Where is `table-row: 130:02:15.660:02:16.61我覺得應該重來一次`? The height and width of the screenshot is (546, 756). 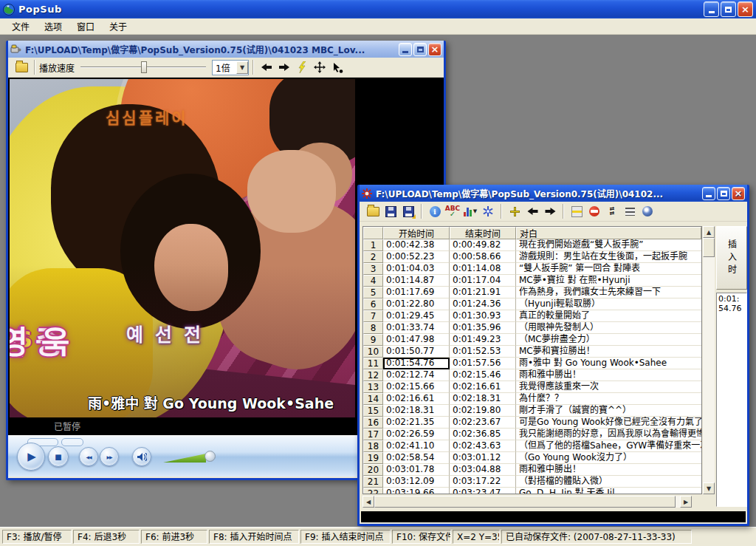
table-row: 130:02:15.660:02:16.61我覺得應該重來一次 is located at coordinates (532, 387).